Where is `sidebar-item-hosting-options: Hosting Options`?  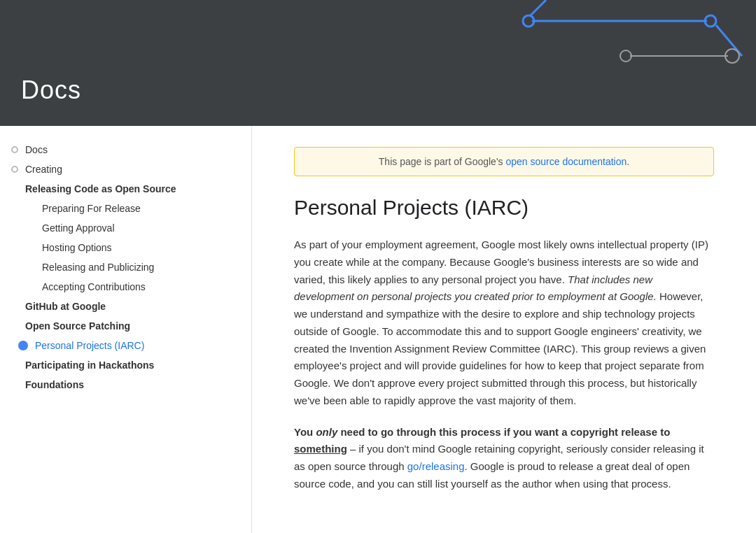
sidebar-item-hosting-options: Hosting Options is located at coordinates (126, 248).